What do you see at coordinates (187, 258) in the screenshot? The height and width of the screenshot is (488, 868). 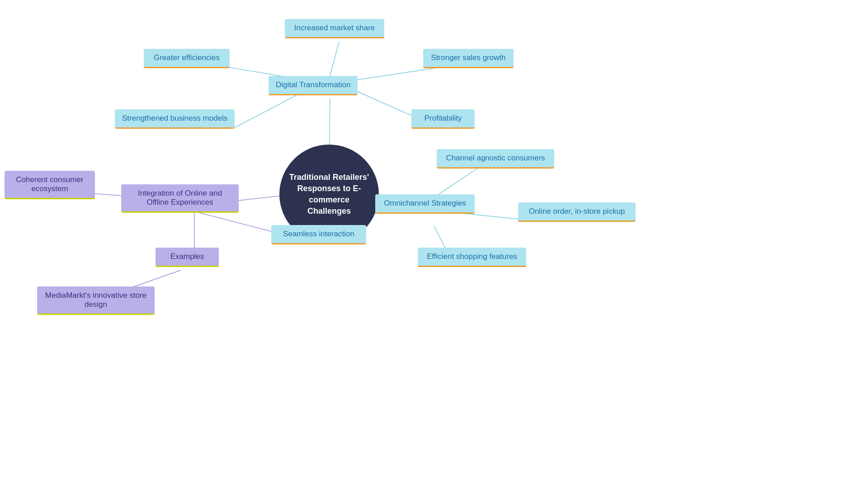 I see `examples-node: Examples` at bounding box center [187, 258].